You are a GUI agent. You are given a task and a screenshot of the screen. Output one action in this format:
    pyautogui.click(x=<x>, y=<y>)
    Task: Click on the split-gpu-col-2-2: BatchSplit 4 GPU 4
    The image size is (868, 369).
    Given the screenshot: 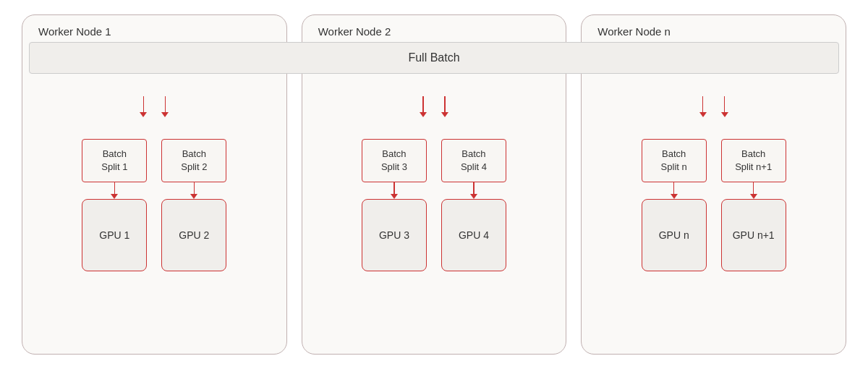 What is the action you would take?
    pyautogui.click(x=474, y=205)
    